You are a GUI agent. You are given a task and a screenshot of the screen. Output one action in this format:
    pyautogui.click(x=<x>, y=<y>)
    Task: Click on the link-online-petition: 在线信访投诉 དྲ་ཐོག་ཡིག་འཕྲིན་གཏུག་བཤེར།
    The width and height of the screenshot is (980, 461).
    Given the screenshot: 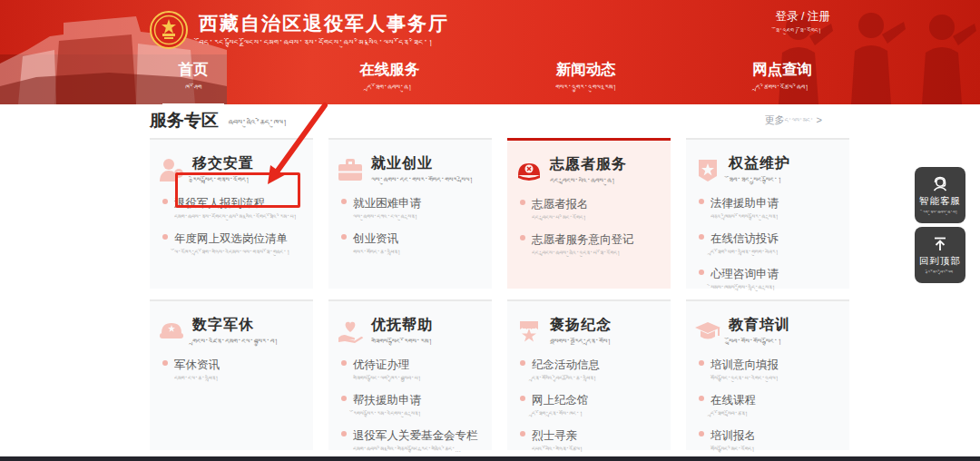 What is the action you would take?
    pyautogui.click(x=770, y=243)
    